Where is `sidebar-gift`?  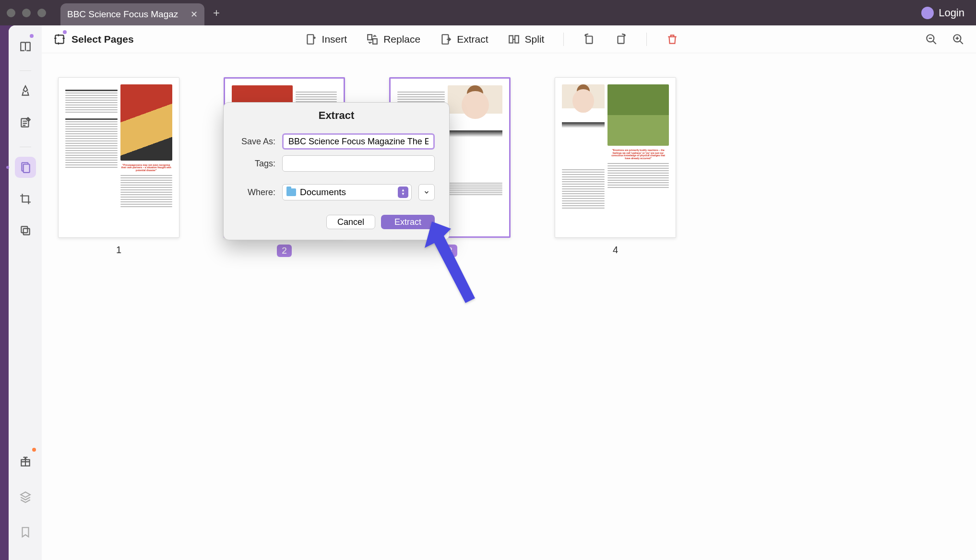
sidebar-gift is located at coordinates (25, 461).